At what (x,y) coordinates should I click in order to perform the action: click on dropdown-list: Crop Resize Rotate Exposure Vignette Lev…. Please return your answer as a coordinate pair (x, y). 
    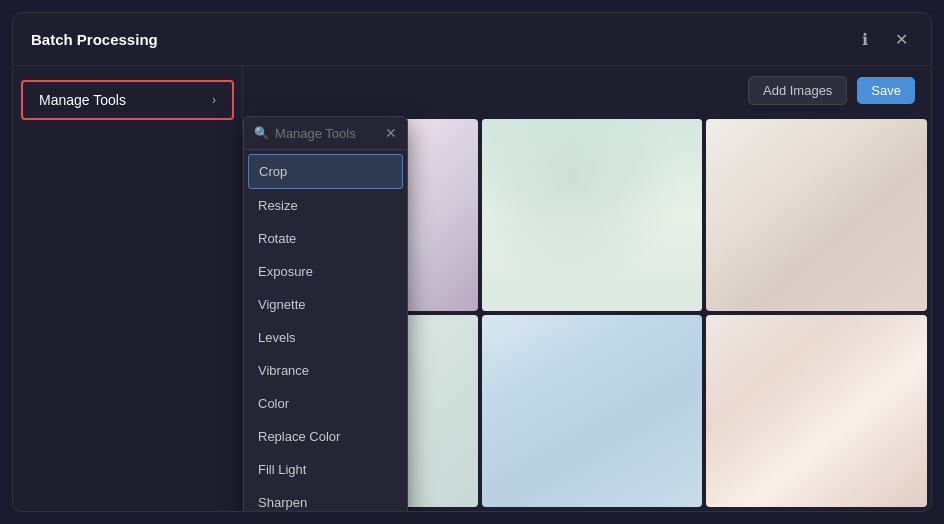
    Looking at the image, I should click on (326, 330).